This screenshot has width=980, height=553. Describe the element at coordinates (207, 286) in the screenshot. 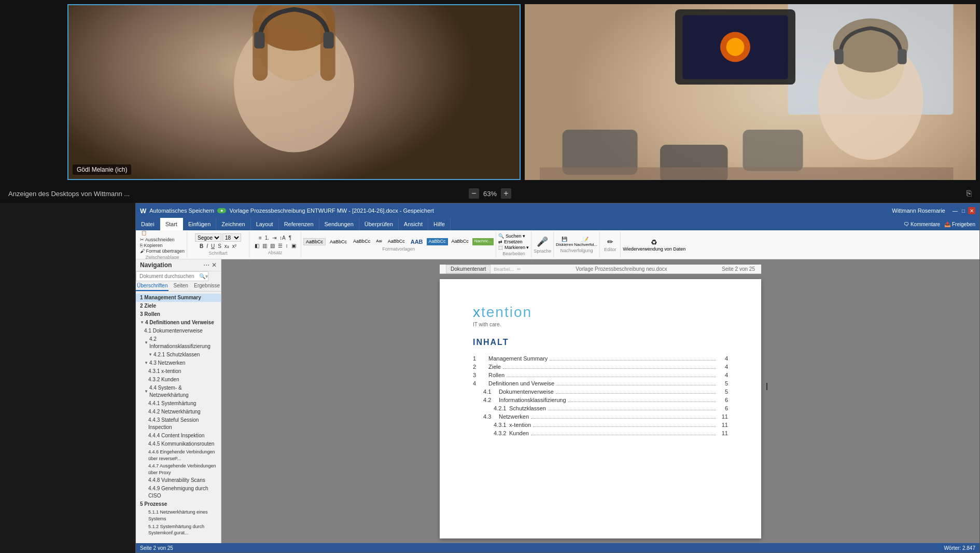

I see `nav-tab-results: Ergebnisse` at that location.